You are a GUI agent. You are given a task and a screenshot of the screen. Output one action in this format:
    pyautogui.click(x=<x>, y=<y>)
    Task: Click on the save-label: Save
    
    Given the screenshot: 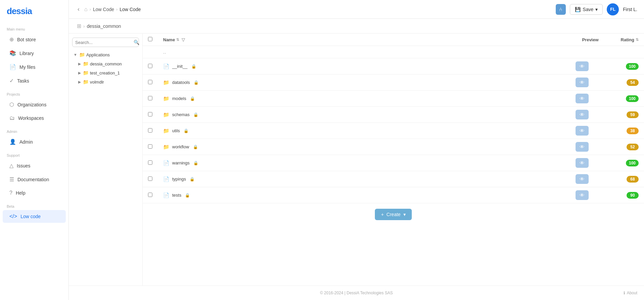 What is the action you would take?
    pyautogui.click(x=588, y=9)
    